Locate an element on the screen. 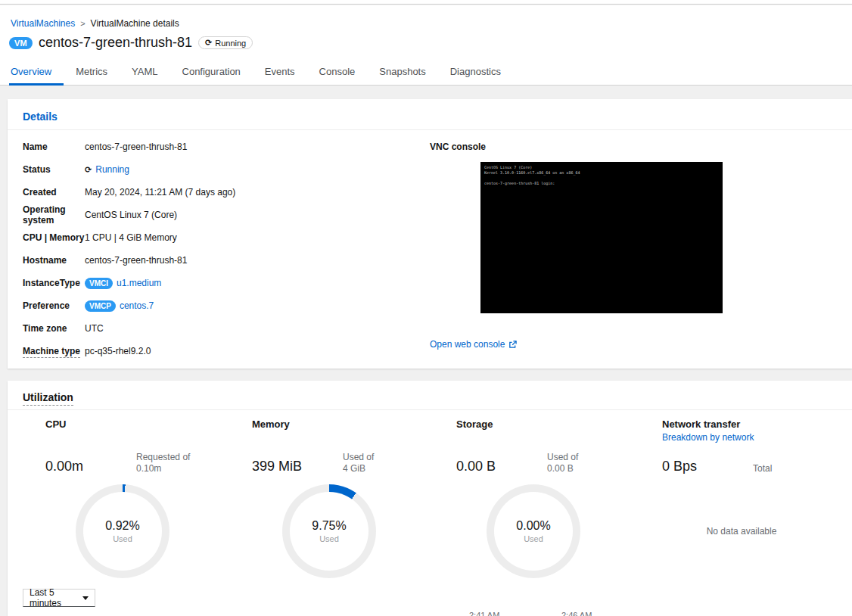 Image resolution: width=852 pixels, height=616 pixels. storage-utilization: Storage 0.00 B Used of0.00 B 0.00% Used is located at coordinates (555, 424).